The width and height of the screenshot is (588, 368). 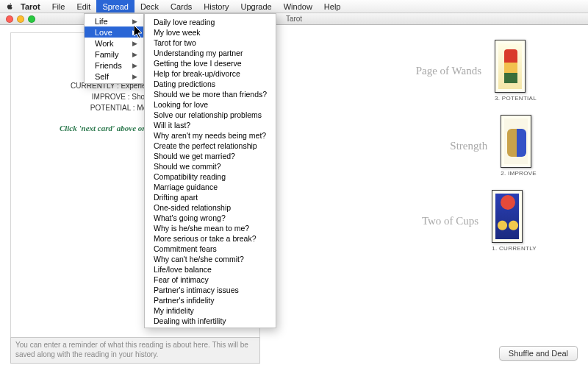 What do you see at coordinates (210, 32) in the screenshot?
I see `love-submenu-item: My love week` at bounding box center [210, 32].